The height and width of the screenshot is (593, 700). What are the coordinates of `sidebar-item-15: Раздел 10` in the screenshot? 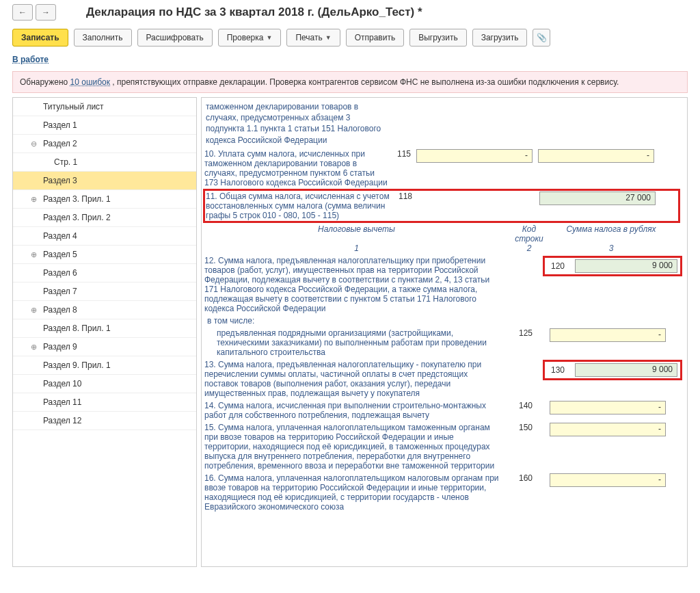 It's located at (105, 384).